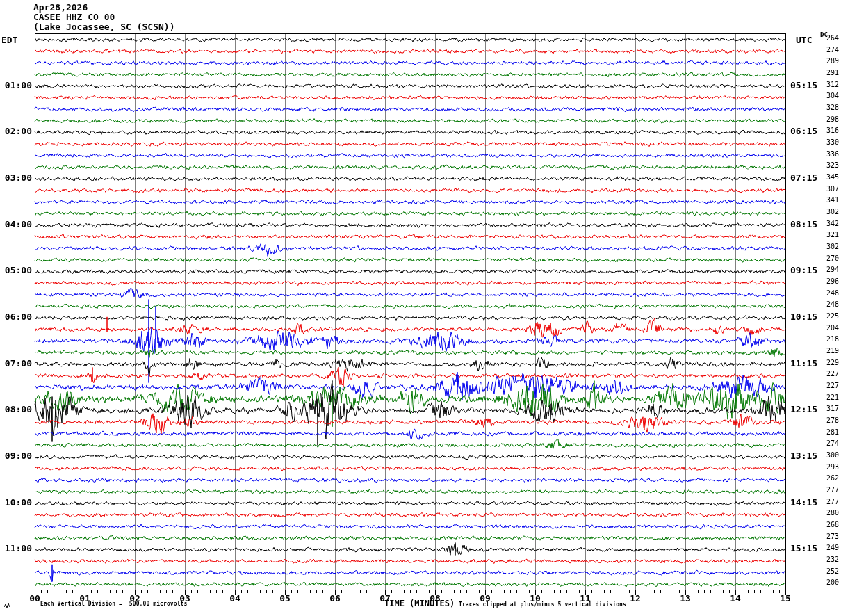  Describe the element at coordinates (824, 398) in the screenshot. I see `dc-offset-value: 221` at that location.